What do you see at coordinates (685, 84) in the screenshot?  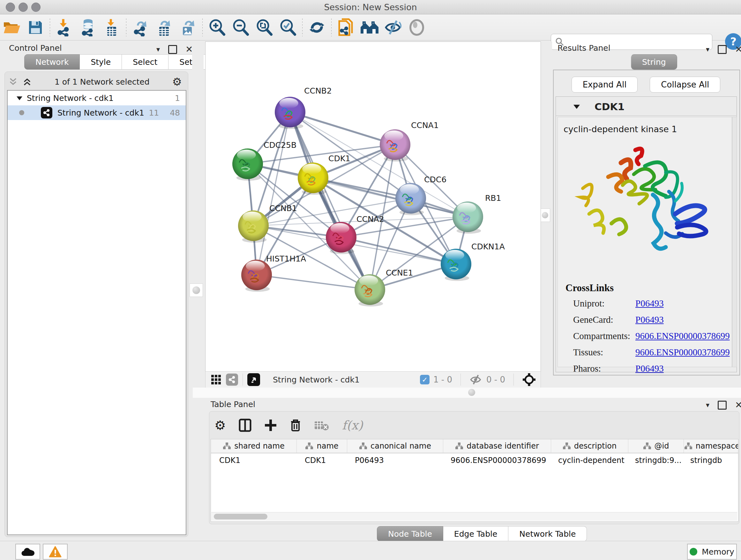 I see `collapse-all-button: Collapse All` at bounding box center [685, 84].